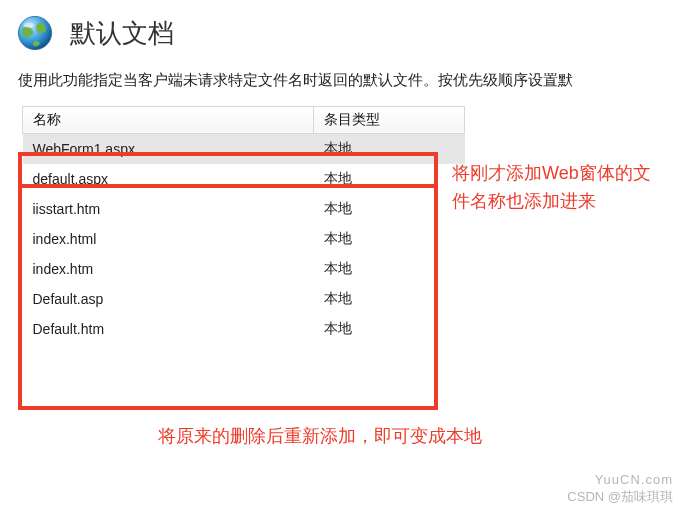  What do you see at coordinates (168, 269) in the screenshot?
I see `cell-name: index.htm` at bounding box center [168, 269].